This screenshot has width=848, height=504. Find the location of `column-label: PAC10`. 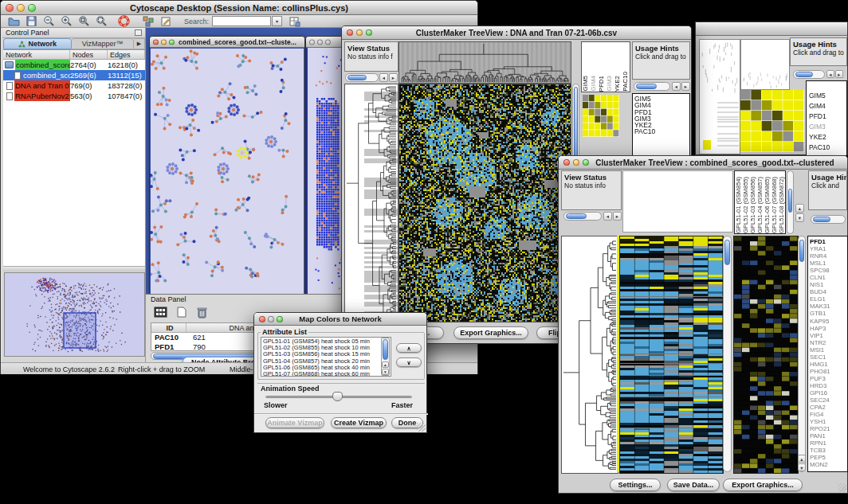

column-label: PAC10 is located at coordinates (626, 81).